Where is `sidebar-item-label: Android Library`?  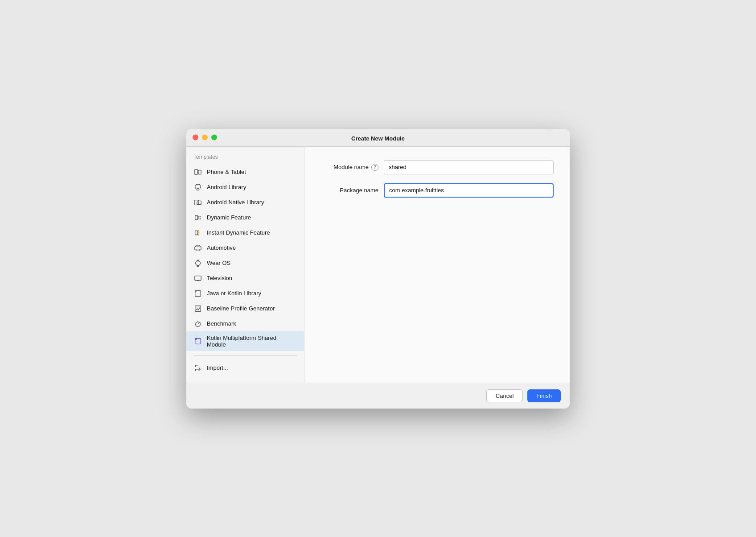
sidebar-item-label: Android Library is located at coordinates (226, 187).